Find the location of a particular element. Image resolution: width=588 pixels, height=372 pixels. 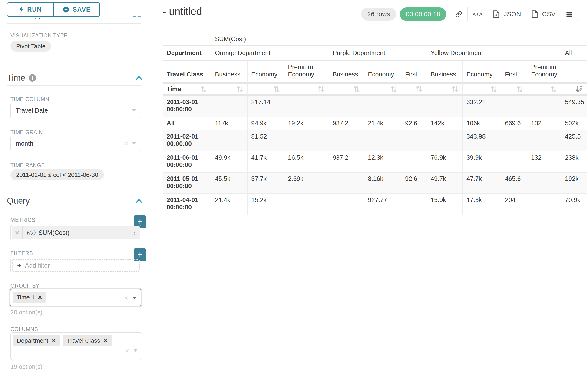

export-json-button: .JSON is located at coordinates (507, 14).